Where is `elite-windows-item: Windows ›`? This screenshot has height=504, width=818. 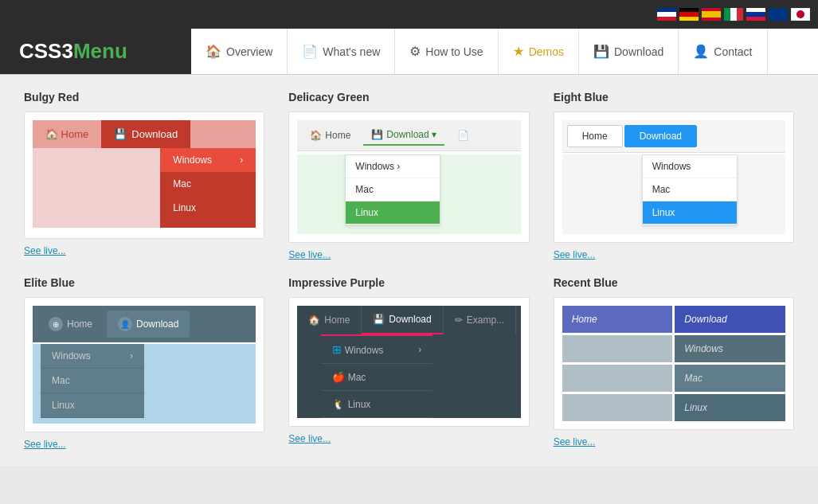 elite-windows-item: Windows › is located at coordinates (92, 357).